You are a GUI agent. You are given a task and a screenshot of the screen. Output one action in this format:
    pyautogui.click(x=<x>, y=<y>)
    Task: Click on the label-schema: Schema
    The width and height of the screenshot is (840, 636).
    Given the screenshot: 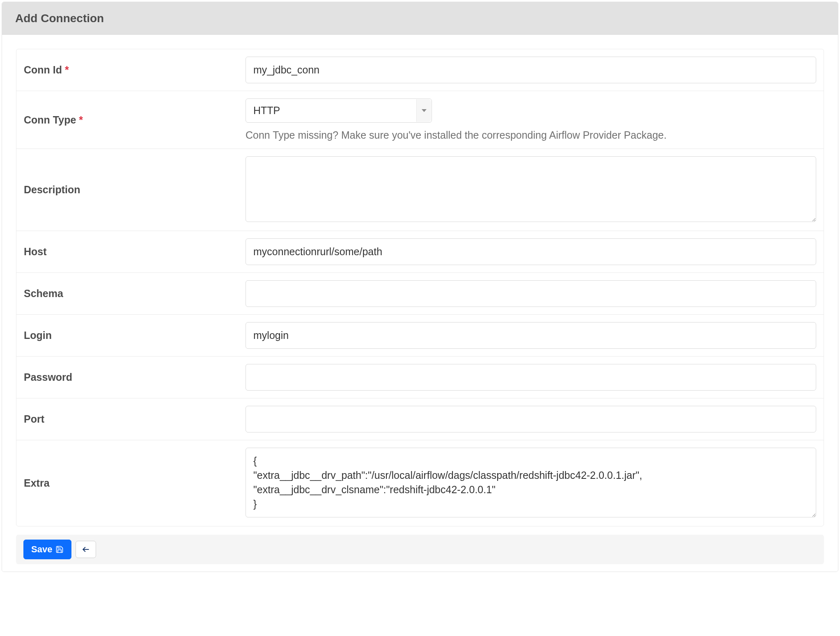 What is the action you would take?
    pyautogui.click(x=135, y=294)
    